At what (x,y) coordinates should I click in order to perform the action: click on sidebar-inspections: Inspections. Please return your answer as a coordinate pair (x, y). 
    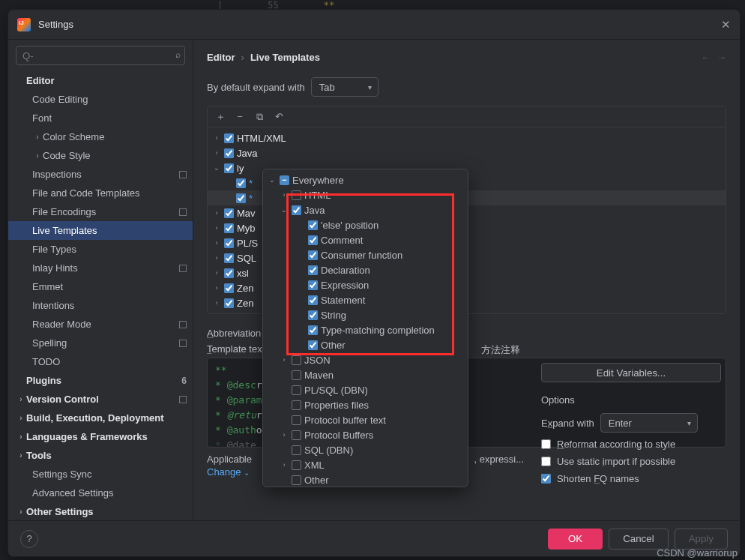
    Looking at the image, I should click on (100, 174).